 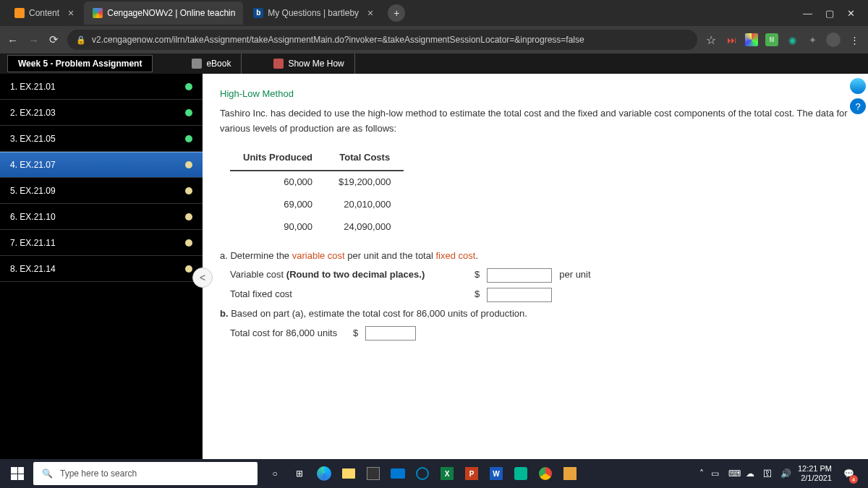 What do you see at coordinates (711, 40) in the screenshot?
I see `star-icon: ☆` at bounding box center [711, 40].